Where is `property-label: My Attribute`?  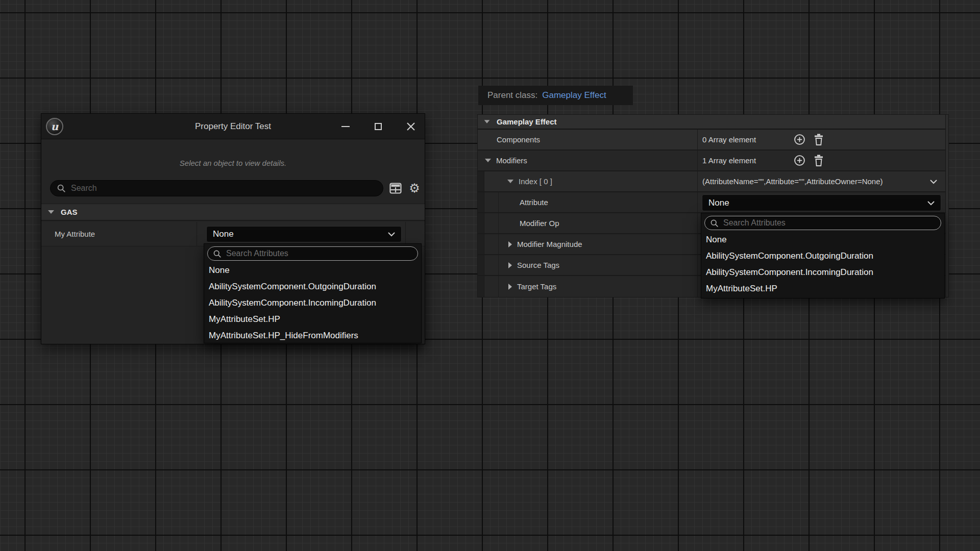
property-label: My Attribute is located at coordinates (119, 234).